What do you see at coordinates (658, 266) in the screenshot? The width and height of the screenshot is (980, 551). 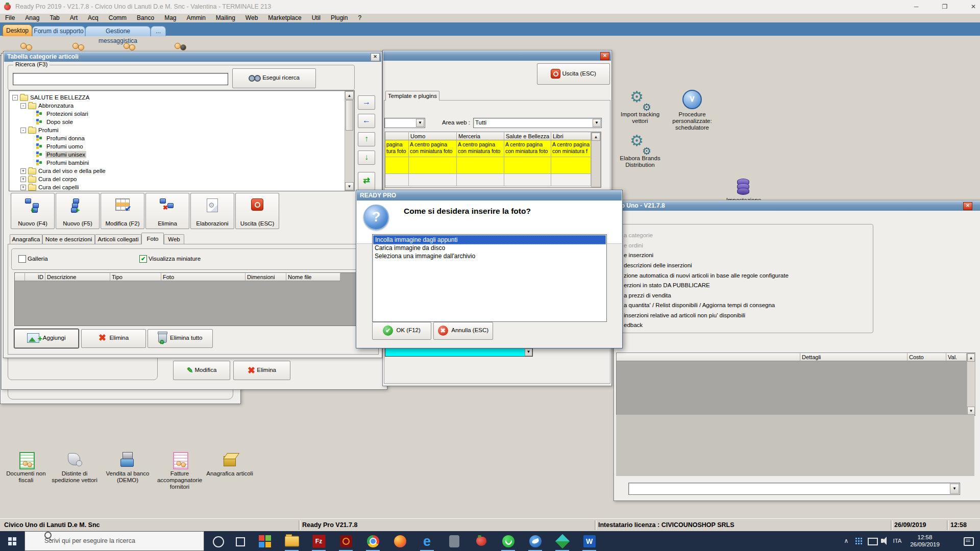 I see `menu-item: descrizioni delle inserzioni` at bounding box center [658, 266].